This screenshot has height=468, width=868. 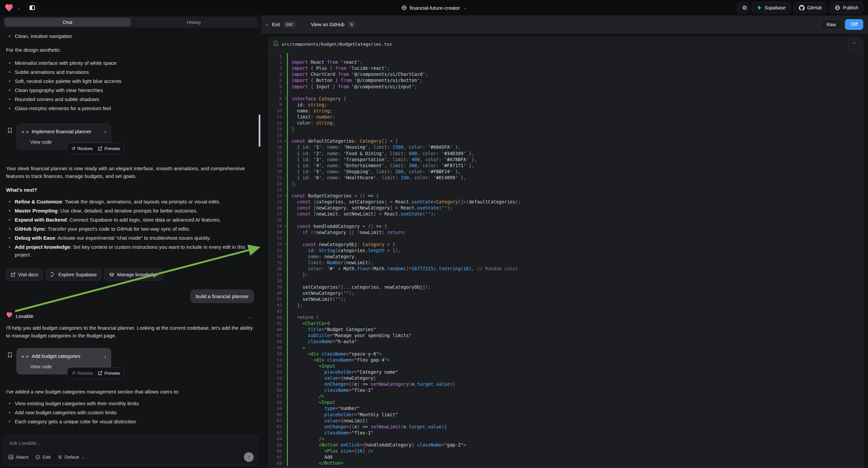 I want to click on explore-supabase-button: Explore Supabase, so click(x=73, y=274).